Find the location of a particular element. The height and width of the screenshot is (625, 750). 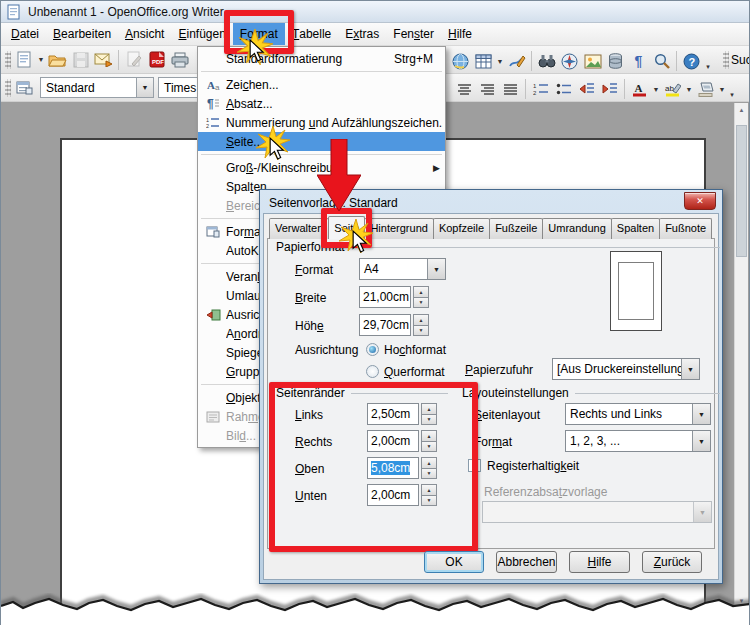

decrease-indent-button is located at coordinates (586, 90).